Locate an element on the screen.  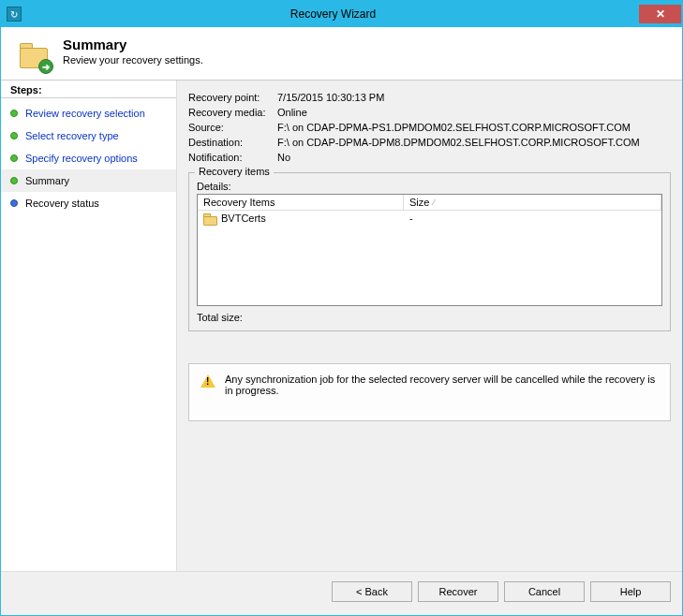
steps-title: Steps: is located at coordinates (88, 92).